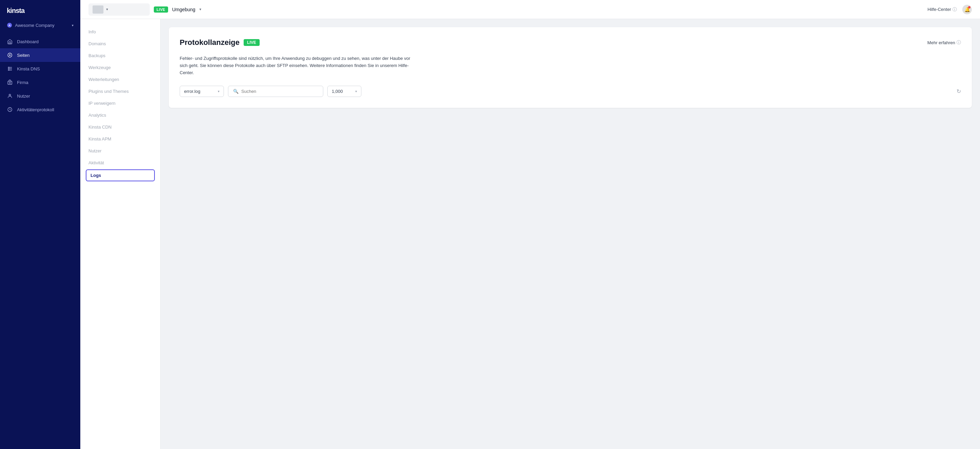 The width and height of the screenshot is (980, 449). What do you see at coordinates (299, 65) in the screenshot?
I see `card-description: Fehler- und Zugriffsprotokolle sind nütz…` at bounding box center [299, 65].